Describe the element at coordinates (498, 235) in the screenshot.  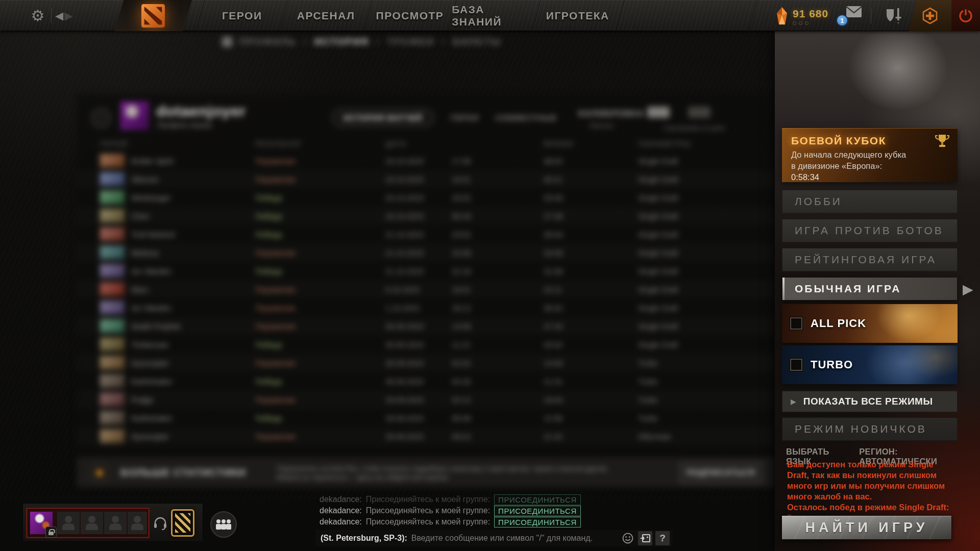
I see `match-clock: 23:52` at that location.